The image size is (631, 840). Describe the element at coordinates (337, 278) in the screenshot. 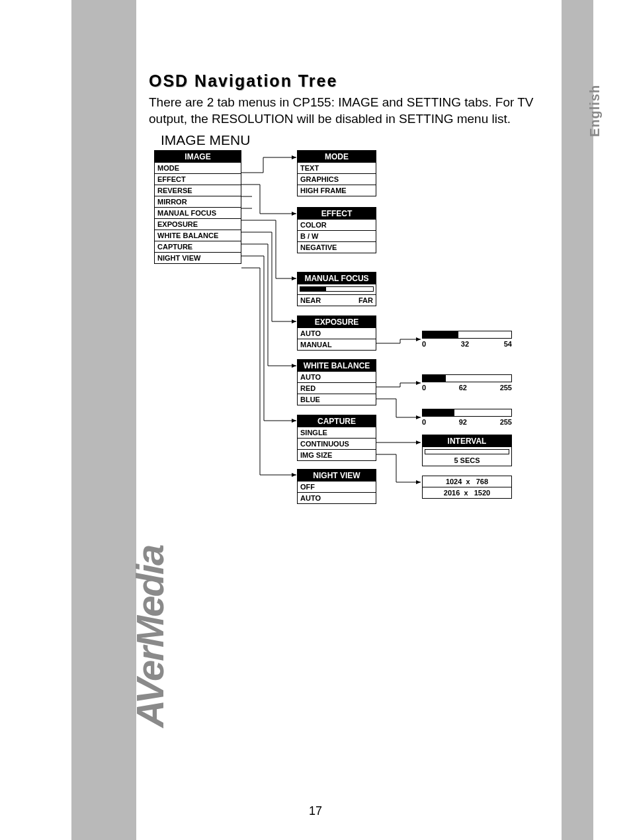

I see `manual-focus-header: MANUAL FOCUS` at that location.